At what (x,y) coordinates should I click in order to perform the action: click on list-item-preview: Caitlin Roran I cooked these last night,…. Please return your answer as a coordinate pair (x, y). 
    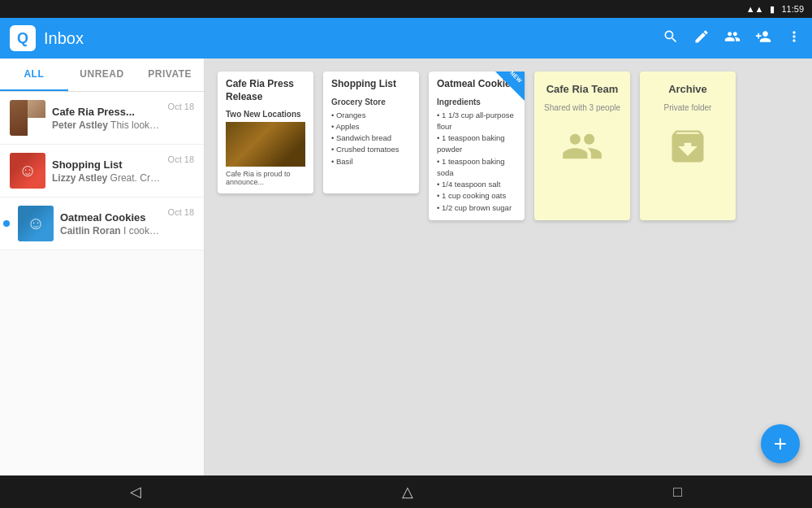
    Looking at the image, I should click on (110, 231).